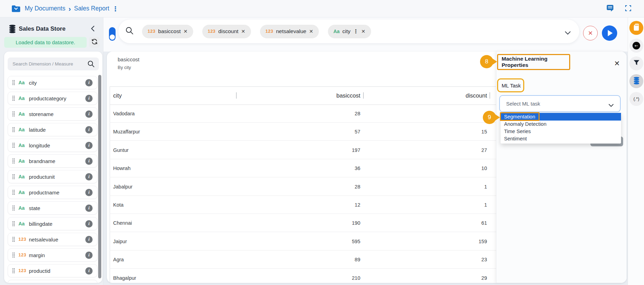 This screenshot has width=644, height=285. I want to click on chevron-down-icon, so click(568, 33).